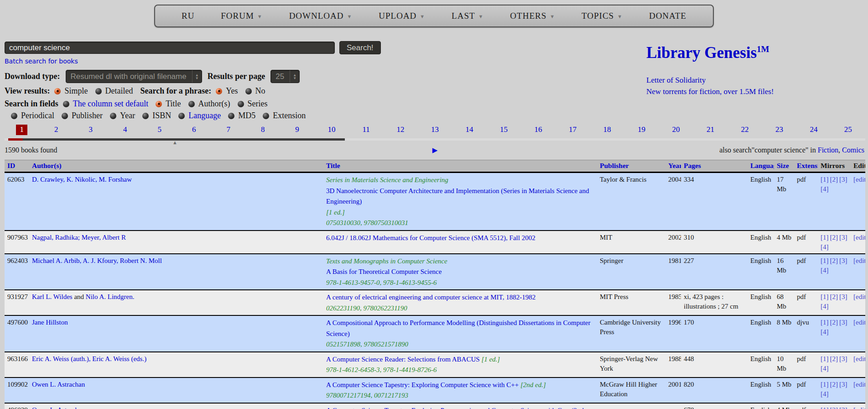 The height and width of the screenshot is (409, 868). What do you see at coordinates (204, 116) in the screenshot?
I see `radio-label-language: Language` at bounding box center [204, 116].